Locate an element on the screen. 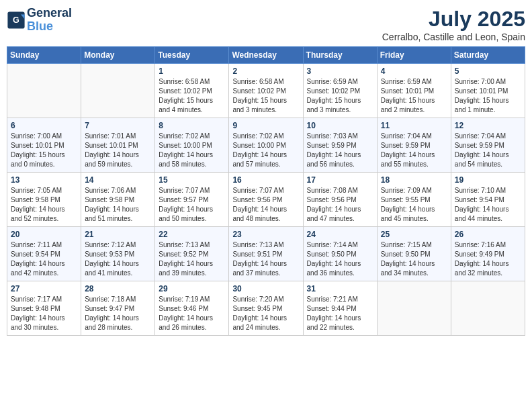 The height and width of the screenshot is (411, 532). cell-info: Sunrise: 7:12 AM Sunset: 9:53 PM Dayligh… is located at coordinates (118, 259).